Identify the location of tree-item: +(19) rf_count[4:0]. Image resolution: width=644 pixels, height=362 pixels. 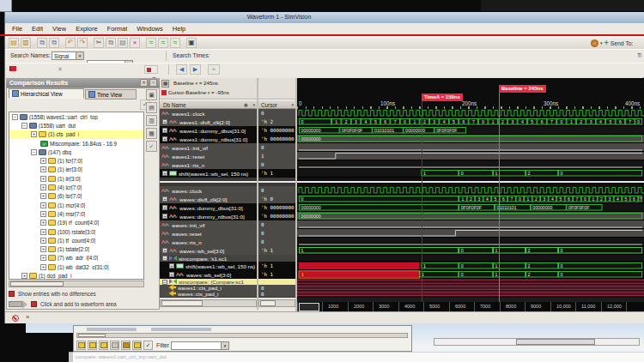
(76, 223).